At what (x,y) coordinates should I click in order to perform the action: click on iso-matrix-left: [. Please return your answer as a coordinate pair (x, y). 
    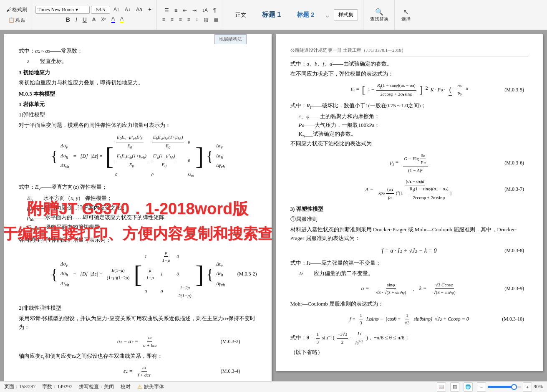
    Looking at the image, I should click on (138, 274).